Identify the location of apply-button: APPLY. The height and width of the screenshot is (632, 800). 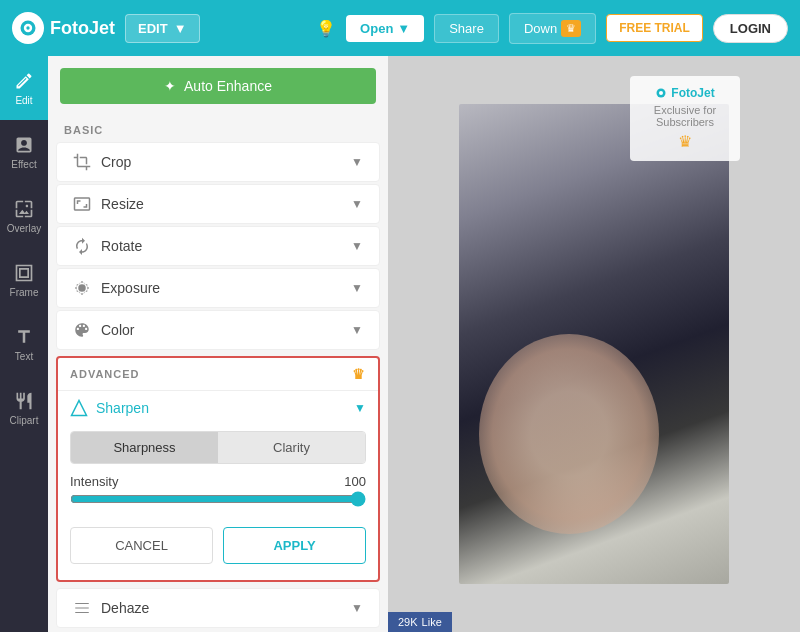
(294, 546).